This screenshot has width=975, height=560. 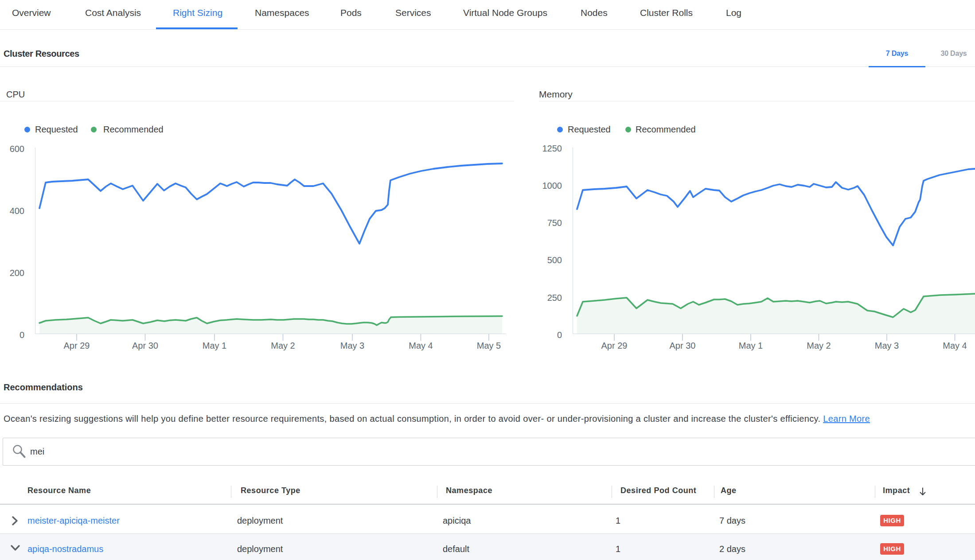 What do you see at coordinates (489, 346) in the screenshot?
I see `svg-text: May 5` at bounding box center [489, 346].